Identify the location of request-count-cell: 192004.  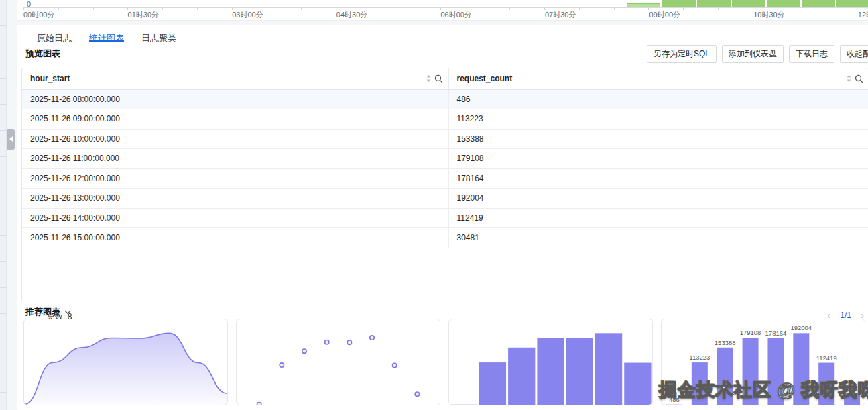
(658, 199).